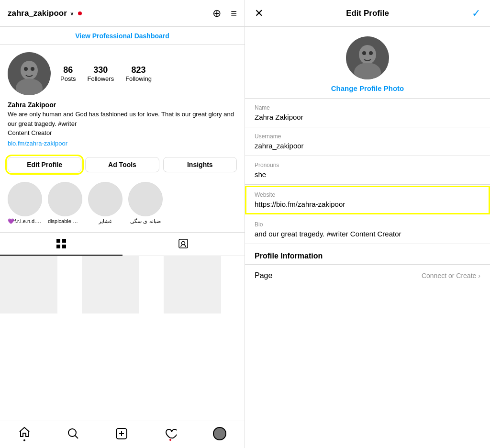  I want to click on tab-tagged, so click(184, 244).